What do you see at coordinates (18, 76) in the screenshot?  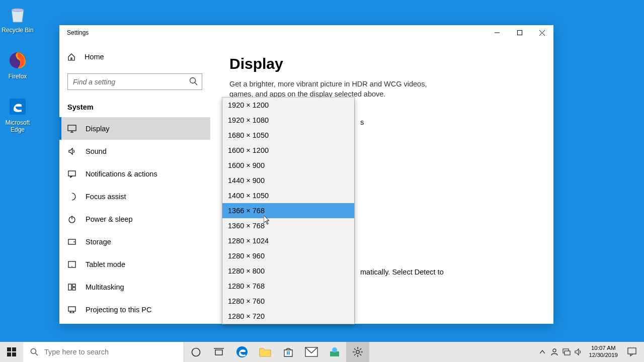 I see `desktop-icon-label: Firefox` at bounding box center [18, 76].